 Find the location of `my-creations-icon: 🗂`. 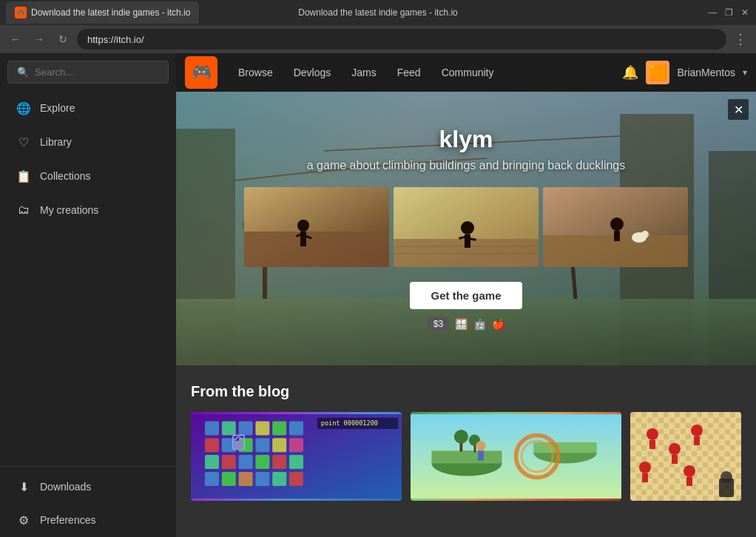

my-creations-icon: 🗂 is located at coordinates (24, 210).